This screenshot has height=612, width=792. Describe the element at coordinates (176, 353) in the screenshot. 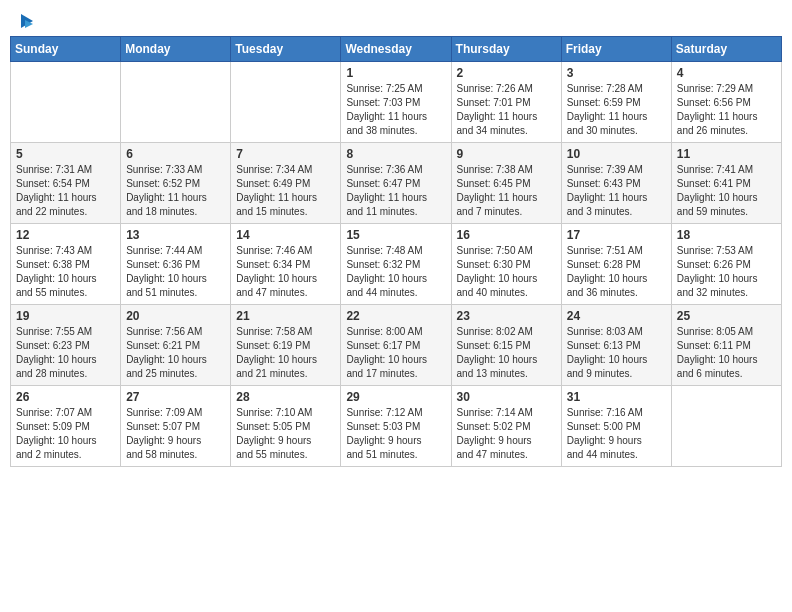

I see `day-detail: Sunrise: 7:56 AM Sunset: 6:21 PM Dayligh…` at that location.